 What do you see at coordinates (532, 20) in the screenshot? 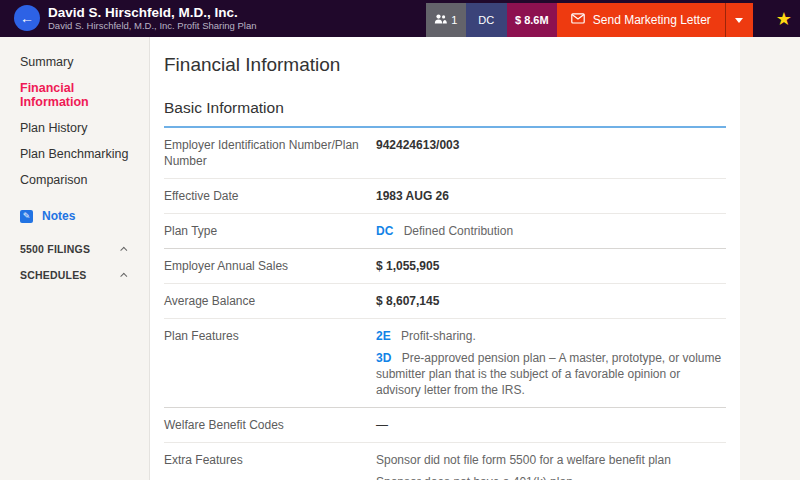
I see `assets-chip: $ 8.6M` at bounding box center [532, 20].